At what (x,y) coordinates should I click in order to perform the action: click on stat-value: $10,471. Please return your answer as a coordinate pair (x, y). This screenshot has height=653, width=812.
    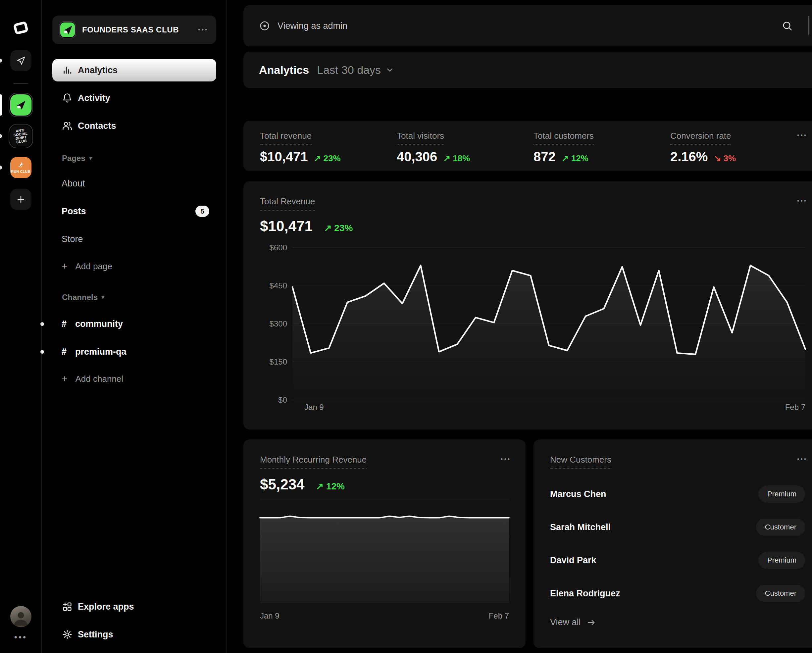
    Looking at the image, I should click on (284, 157).